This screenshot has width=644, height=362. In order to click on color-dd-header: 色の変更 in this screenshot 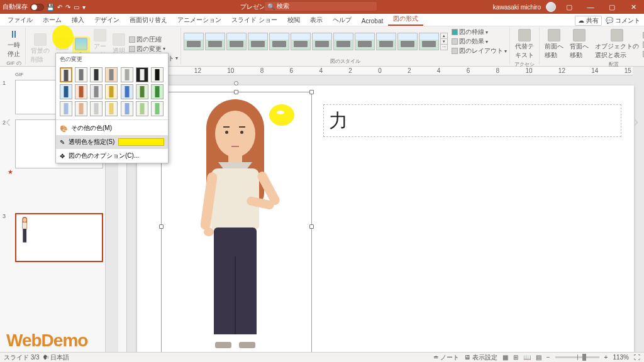, I will do `click(112, 59)`.